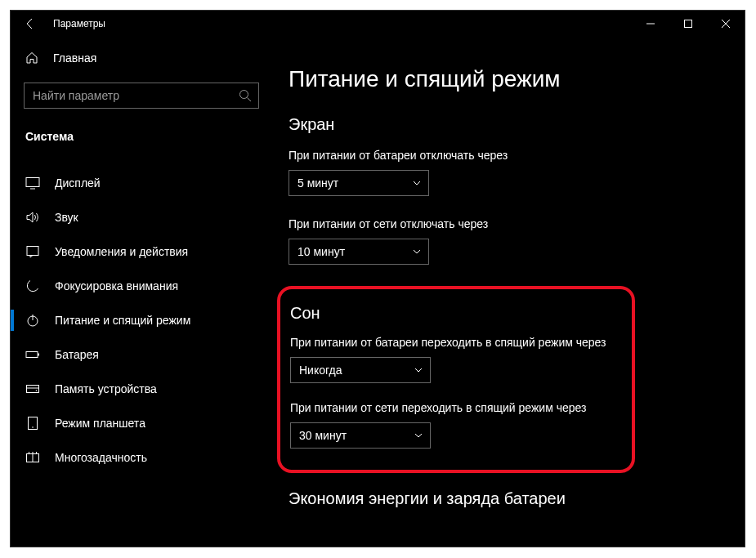 This screenshot has width=756, height=558. I want to click on home-icon, so click(32, 58).